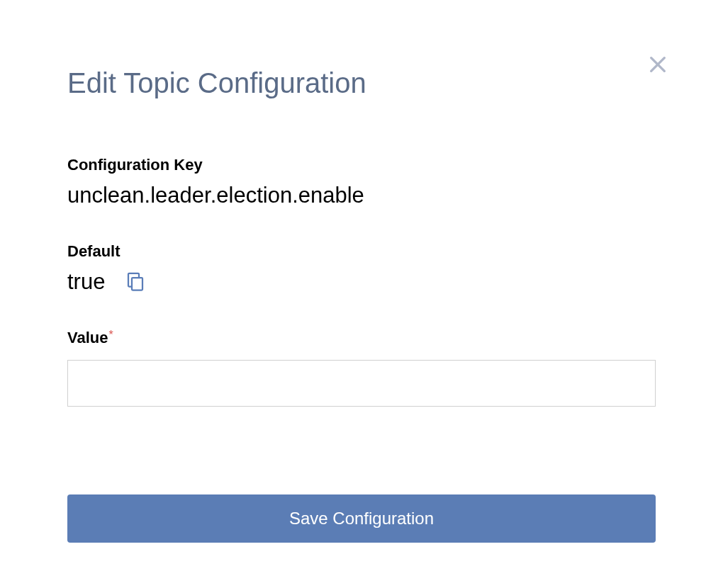  What do you see at coordinates (658, 65) in the screenshot?
I see `close-button` at bounding box center [658, 65].